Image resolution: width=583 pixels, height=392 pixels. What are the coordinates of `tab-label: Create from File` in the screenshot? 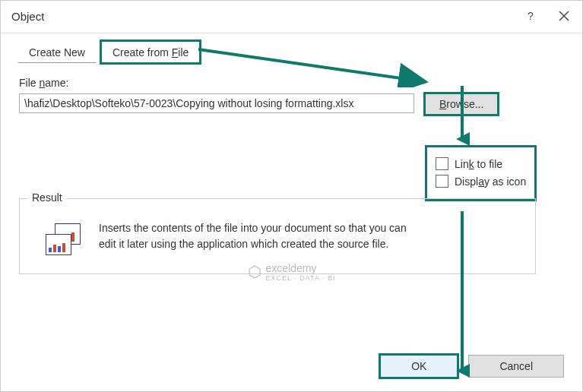 It's located at (151, 52).